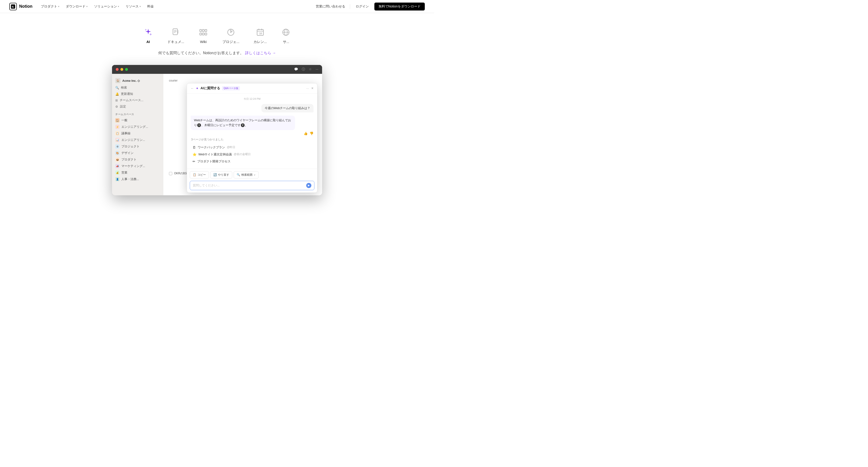  What do you see at coordinates (151, 7) in the screenshot?
I see `nav-pricing: 料金` at bounding box center [151, 7].